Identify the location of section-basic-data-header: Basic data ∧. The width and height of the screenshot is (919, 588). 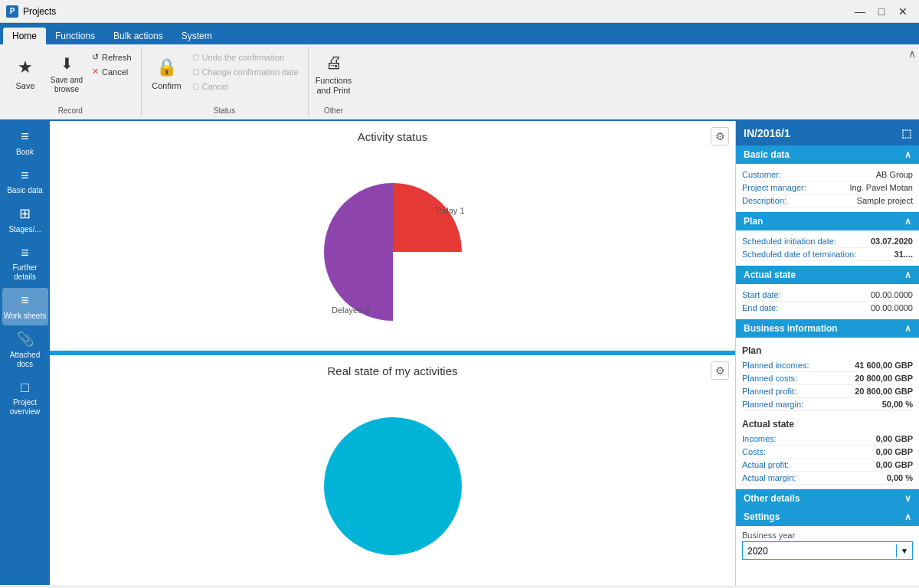
(827, 155).